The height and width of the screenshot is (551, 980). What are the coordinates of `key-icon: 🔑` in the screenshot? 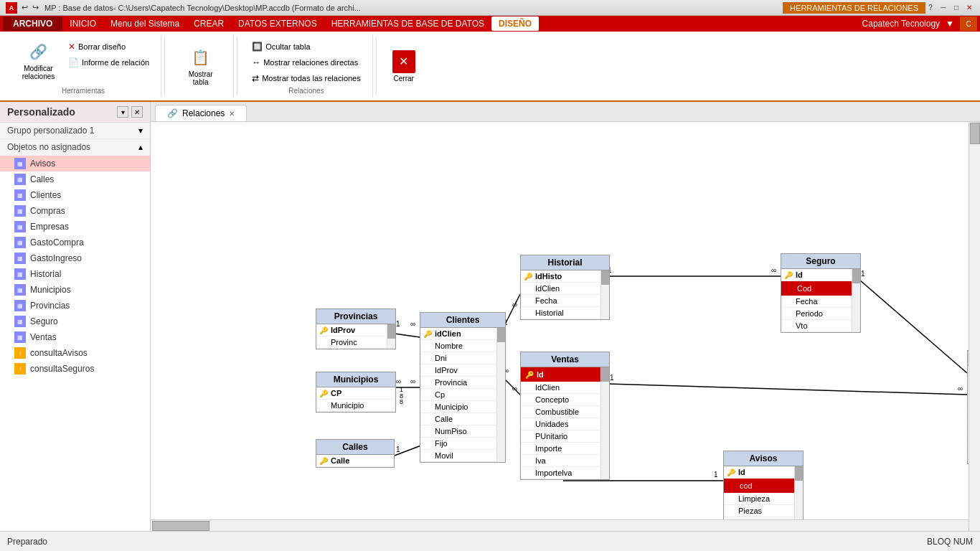 It's located at (528, 277).